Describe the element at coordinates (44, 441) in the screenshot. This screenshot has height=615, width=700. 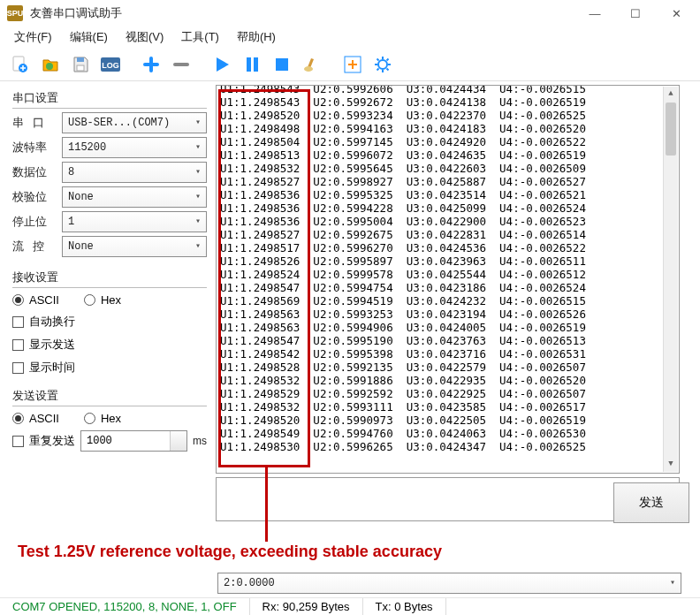
I see `repeat-send-checkbox: 重复发送` at that location.